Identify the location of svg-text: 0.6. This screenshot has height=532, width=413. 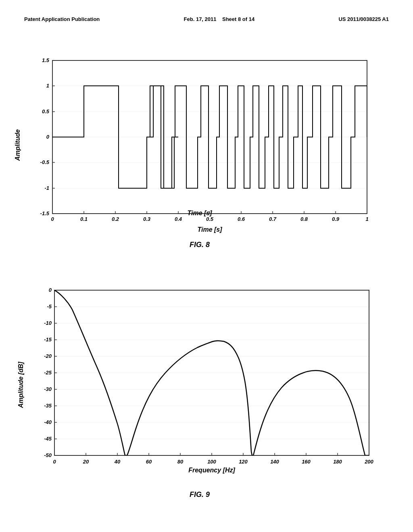
(241, 219).